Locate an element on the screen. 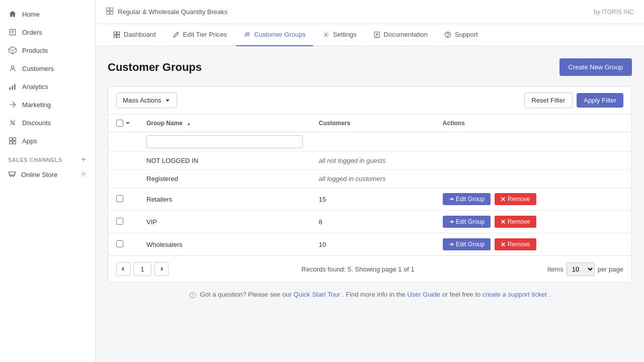 This screenshot has height=362, width=644. sidebar-item-products: Products is located at coordinates (47, 50).